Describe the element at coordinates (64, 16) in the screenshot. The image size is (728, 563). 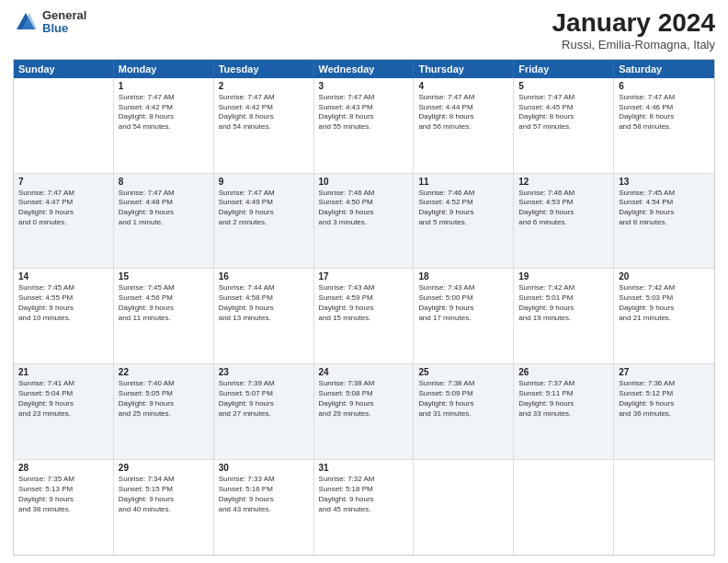
I see `logo-line1: General` at that location.